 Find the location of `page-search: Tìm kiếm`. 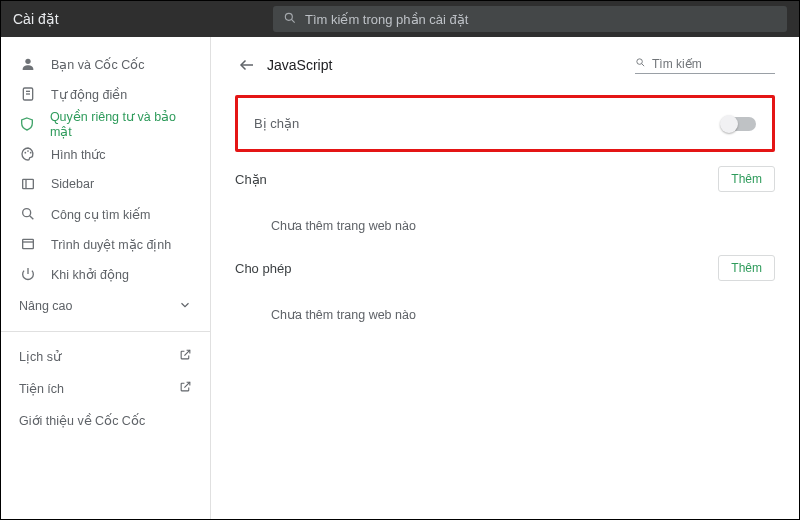

page-search: Tìm kiếm is located at coordinates (705, 66).